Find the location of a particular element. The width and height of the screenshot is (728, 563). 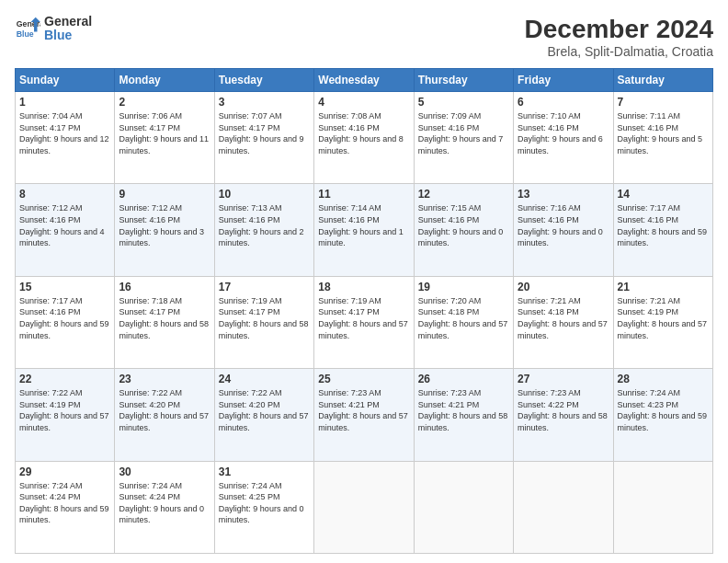

calendar-cell: 27Sunrise: 7:23 AMSunset: 4:22 PMDayligh… is located at coordinates (563, 415).